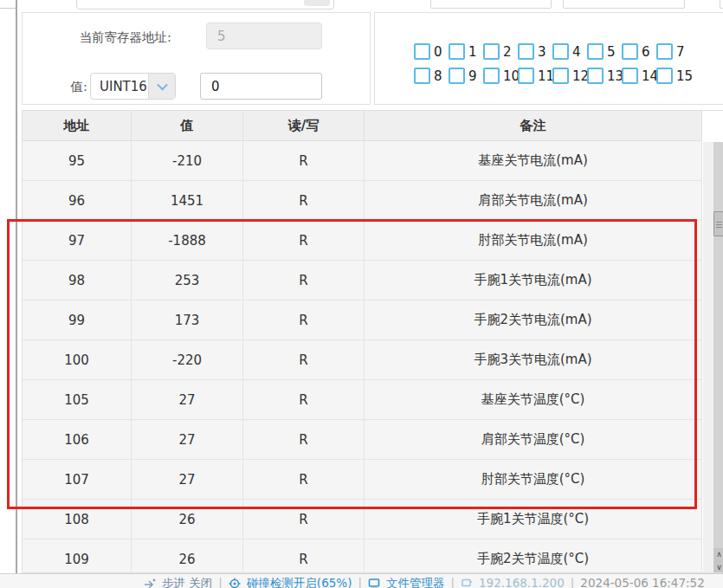 This screenshot has height=588, width=723. Describe the element at coordinates (133, 87) in the screenshot. I see `value-type-select: UINT16` at that location.